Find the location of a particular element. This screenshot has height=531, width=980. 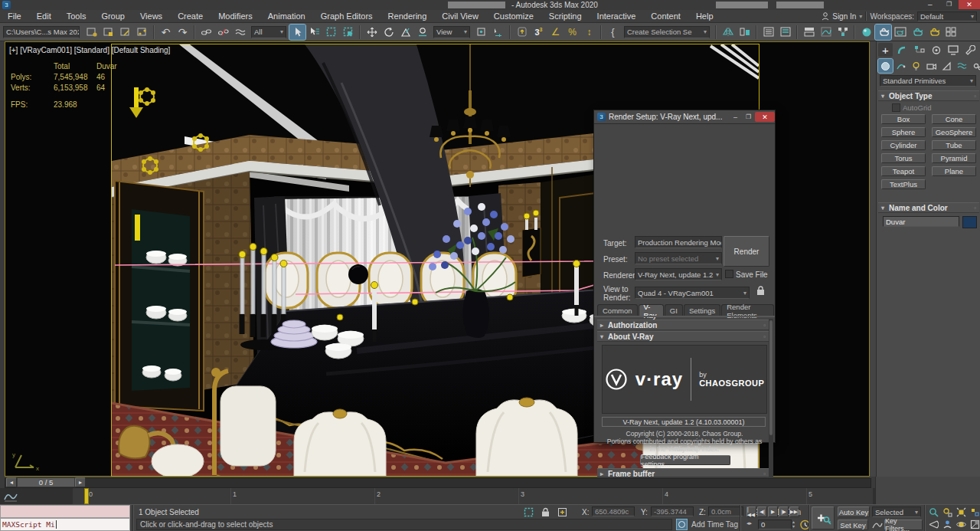

preset-dropdown: No preset selected is located at coordinates (678, 258).